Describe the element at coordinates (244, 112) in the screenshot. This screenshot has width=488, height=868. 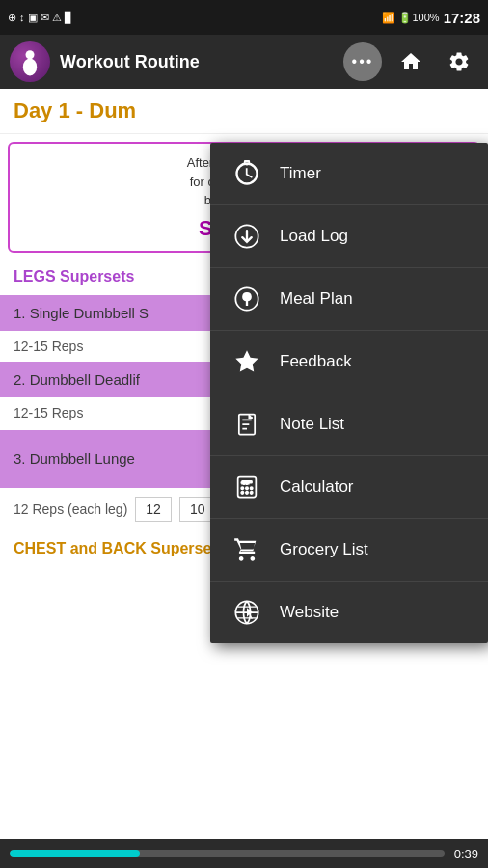
I see `day-header: Day 1 - Dum` at that location.